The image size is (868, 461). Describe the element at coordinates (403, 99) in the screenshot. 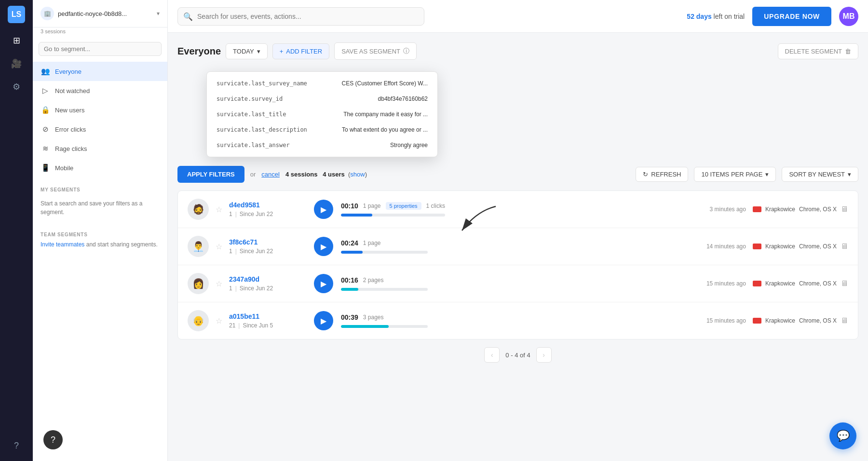

I see `filter-value-1: db4bf34e76160b62` at that location.